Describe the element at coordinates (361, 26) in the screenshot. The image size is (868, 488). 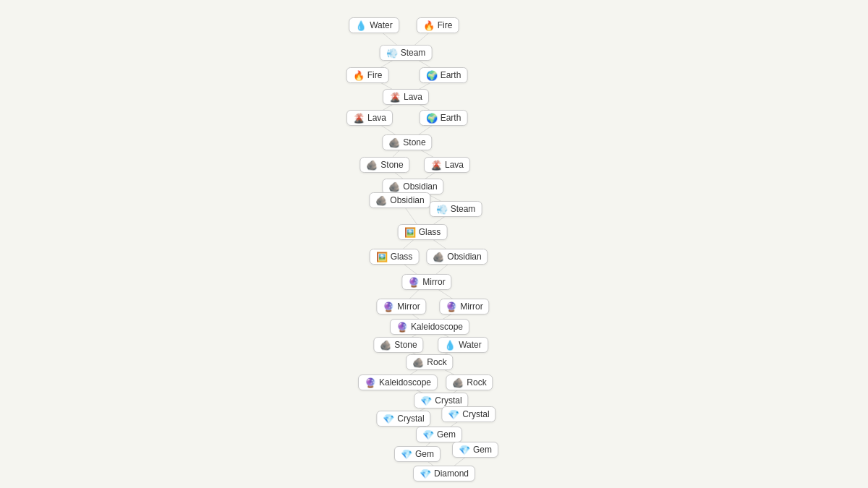
I see `node-icon-water1: 💧` at that location.